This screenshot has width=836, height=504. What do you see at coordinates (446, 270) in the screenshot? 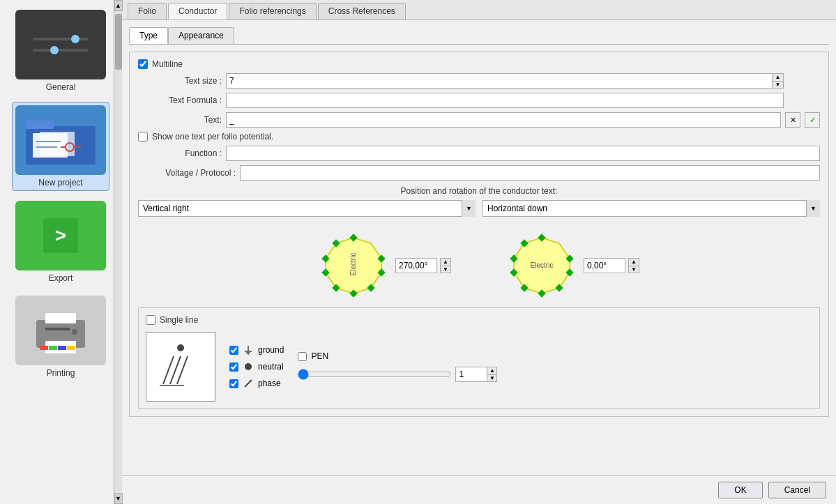
I see `angle-left-down: ▼` at bounding box center [446, 270].